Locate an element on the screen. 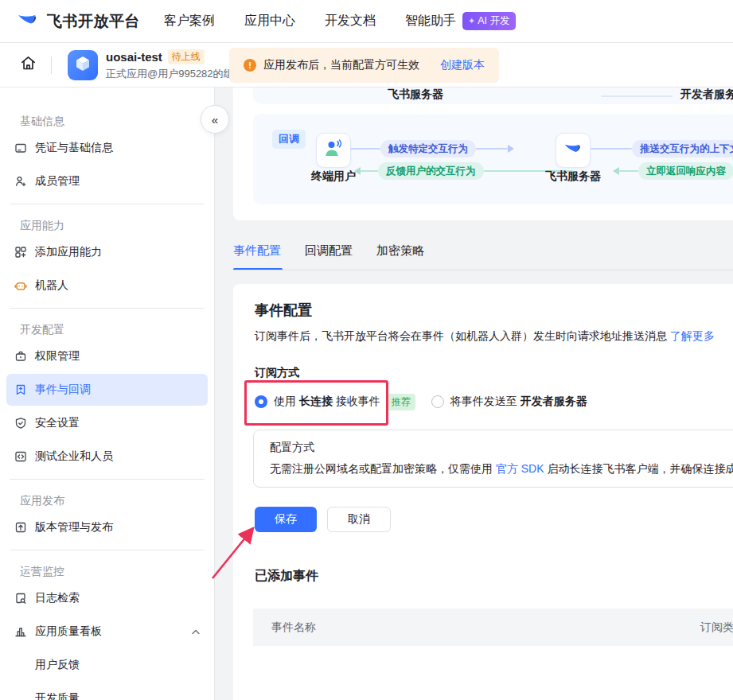  sidebar-collapse-button: « is located at coordinates (215, 119).